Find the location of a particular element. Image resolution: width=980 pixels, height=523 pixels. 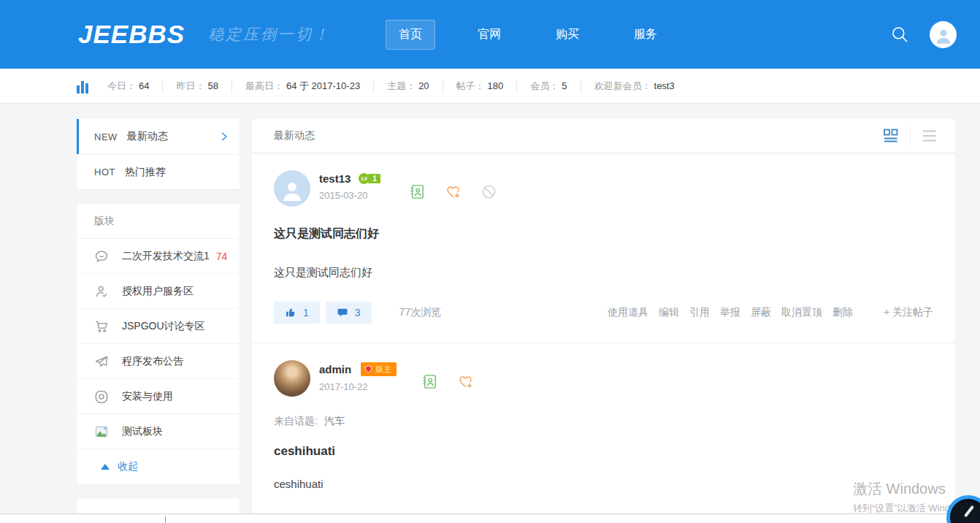

sidebar-item-latest: NEW 最新动态 is located at coordinates (158, 137).